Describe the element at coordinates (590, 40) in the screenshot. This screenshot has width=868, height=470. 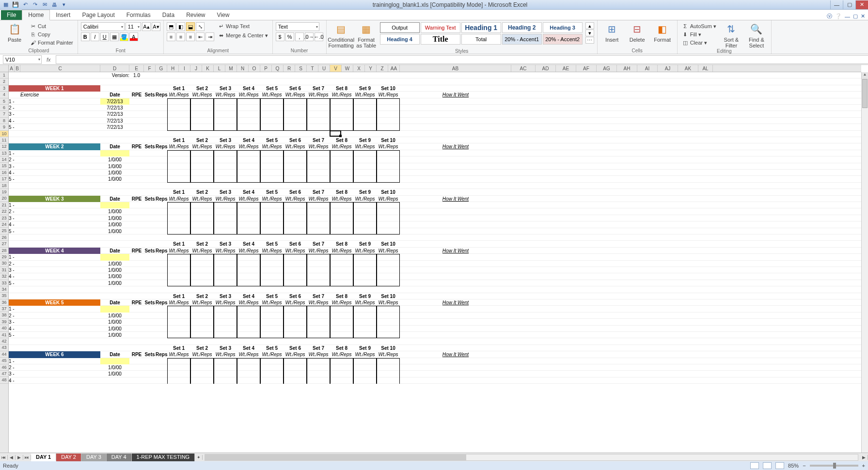
I see `styles-more: ⋯` at that location.